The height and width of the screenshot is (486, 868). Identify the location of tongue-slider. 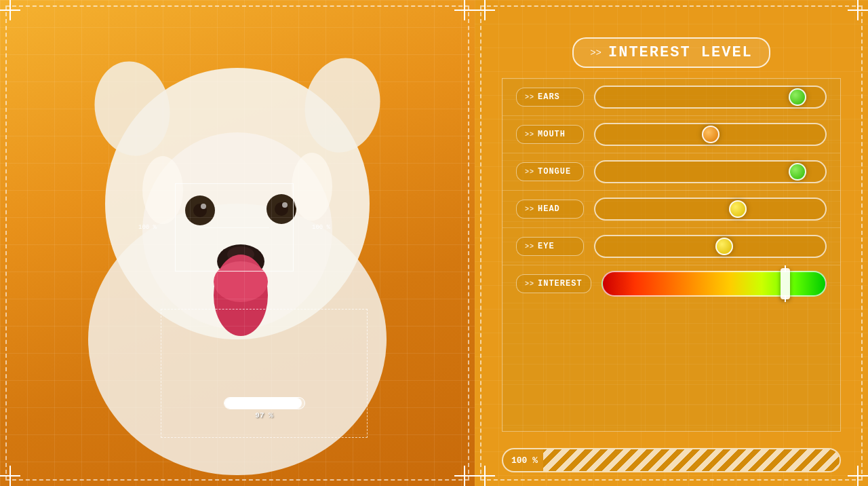
(711, 172).